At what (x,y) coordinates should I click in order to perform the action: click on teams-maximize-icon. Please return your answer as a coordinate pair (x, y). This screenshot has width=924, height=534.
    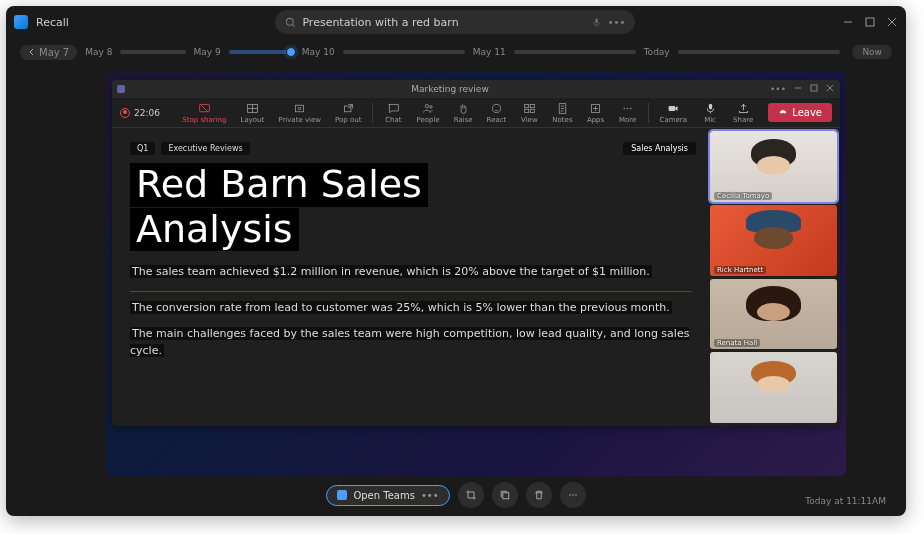
    Looking at the image, I should click on (814, 88).